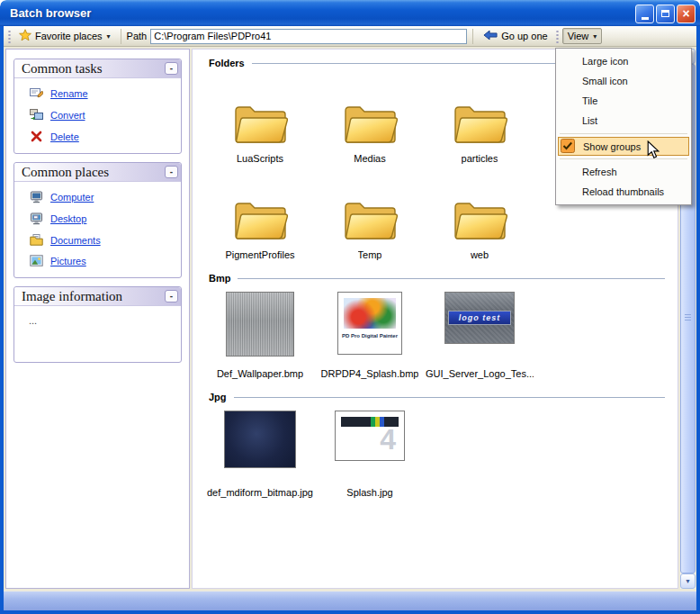 Image resolution: width=700 pixels, height=614 pixels. What do you see at coordinates (65, 137) in the screenshot?
I see `sidebar-item-label: Delete` at bounding box center [65, 137].